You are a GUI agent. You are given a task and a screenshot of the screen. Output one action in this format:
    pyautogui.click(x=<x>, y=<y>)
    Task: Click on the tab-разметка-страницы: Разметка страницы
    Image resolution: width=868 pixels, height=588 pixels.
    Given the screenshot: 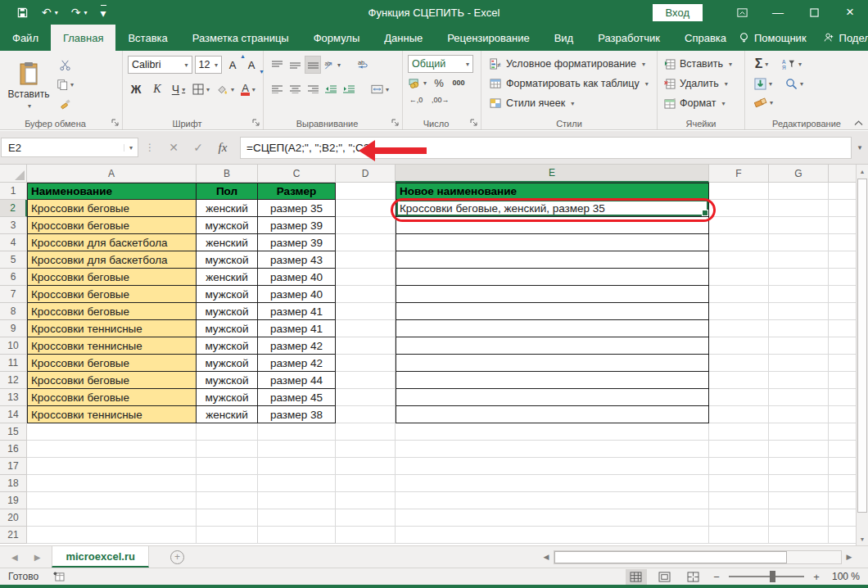 What is the action you would take?
    pyautogui.click(x=241, y=38)
    